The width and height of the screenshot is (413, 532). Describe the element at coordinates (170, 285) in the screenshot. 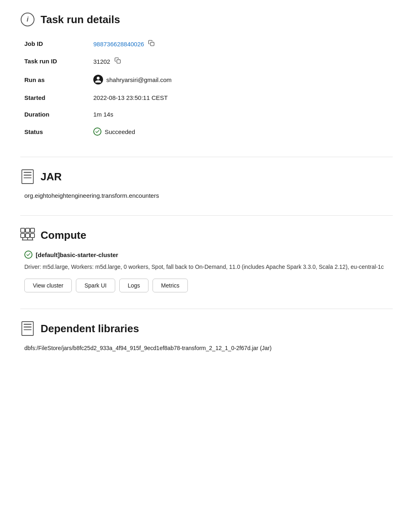

I see `metrics-button: Metrics` at that location.